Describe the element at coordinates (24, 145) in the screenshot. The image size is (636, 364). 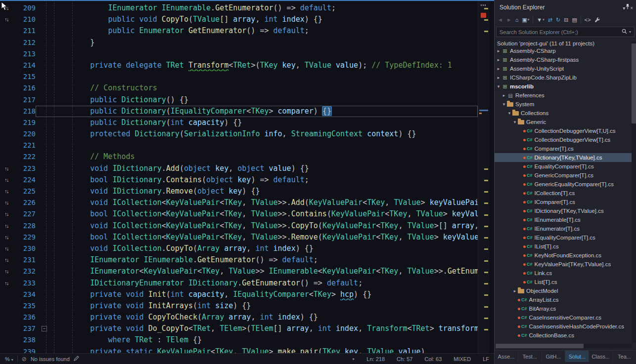
I see `line-number: 221` at that location.